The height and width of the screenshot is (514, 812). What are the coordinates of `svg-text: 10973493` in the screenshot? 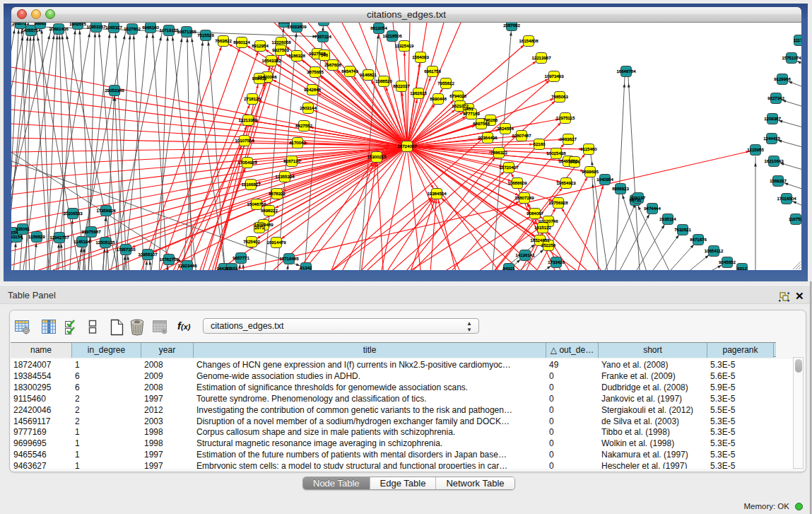 It's located at (554, 76).